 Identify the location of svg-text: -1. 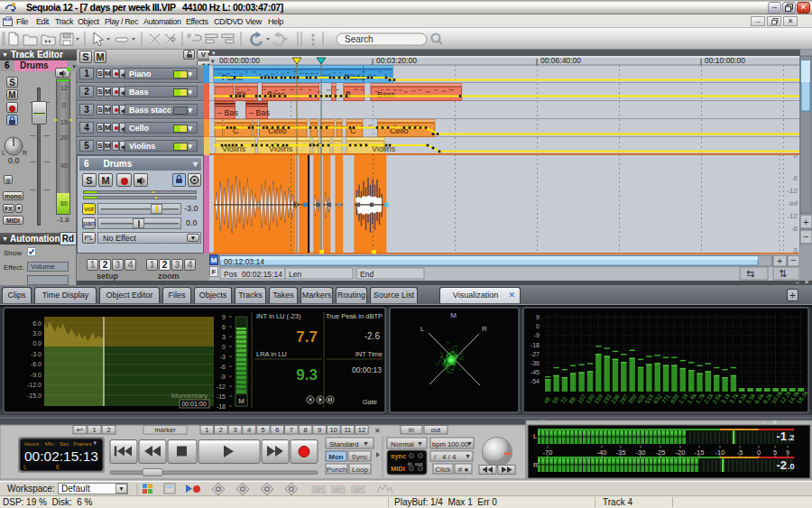
(781, 437).